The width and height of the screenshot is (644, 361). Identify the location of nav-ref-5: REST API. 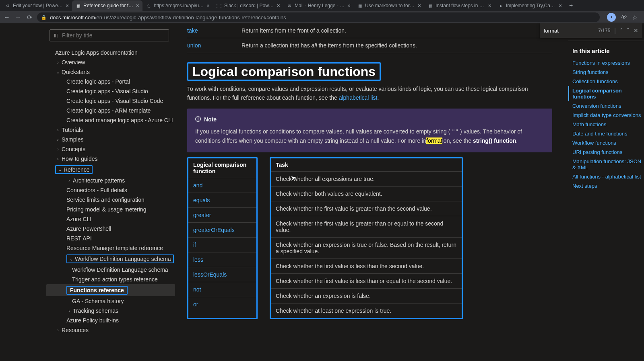
(111, 238).